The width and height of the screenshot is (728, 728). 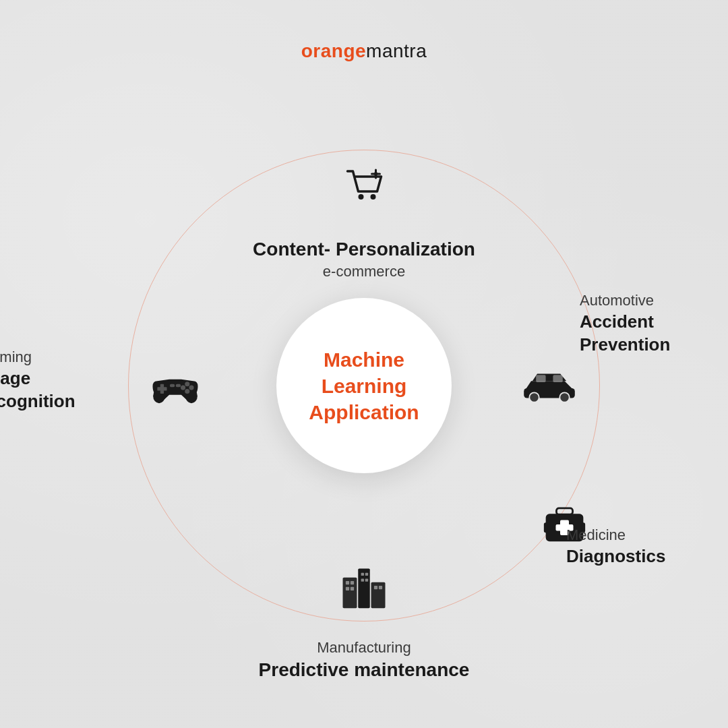 I want to click on cart-icon, so click(x=364, y=185).